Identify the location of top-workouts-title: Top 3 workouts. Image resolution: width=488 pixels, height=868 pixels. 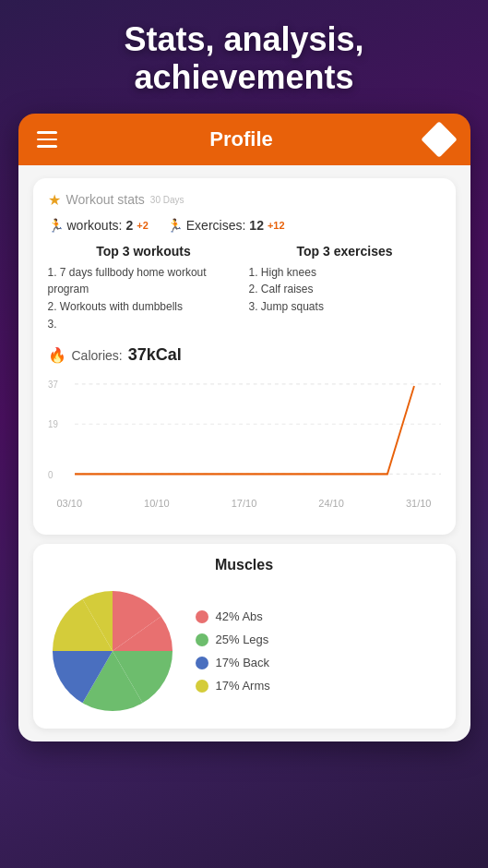
(144, 251).